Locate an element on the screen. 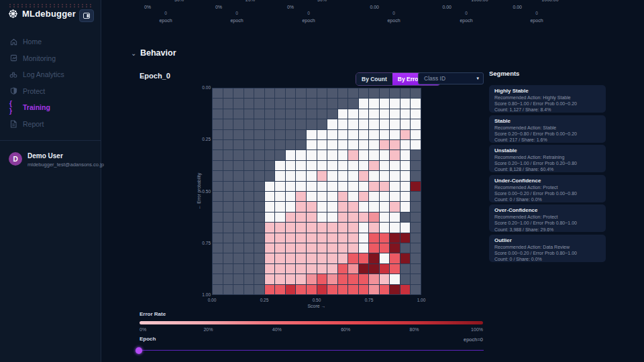  segment-card-unstable: UnstableRecommended Action: RetrainingSc… is located at coordinates (547, 158).